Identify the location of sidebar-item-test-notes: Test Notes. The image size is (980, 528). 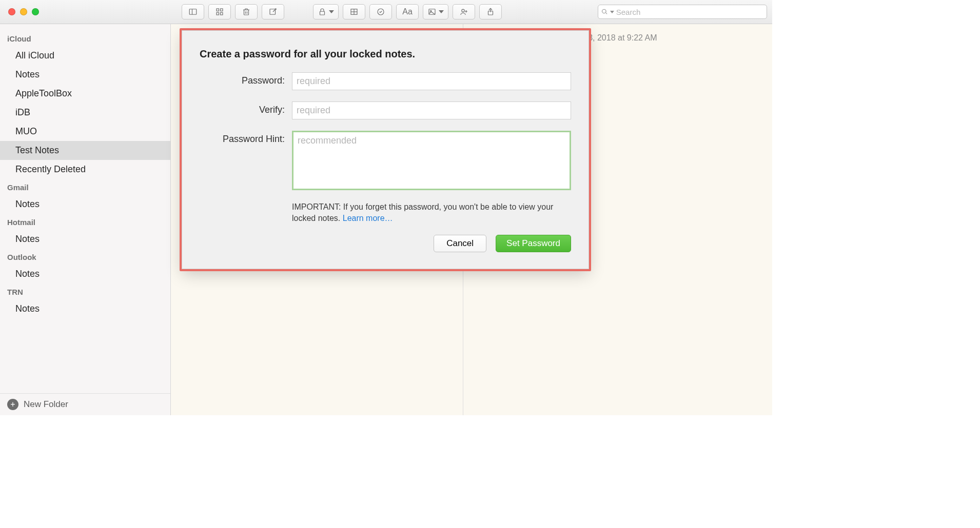
(85, 151).